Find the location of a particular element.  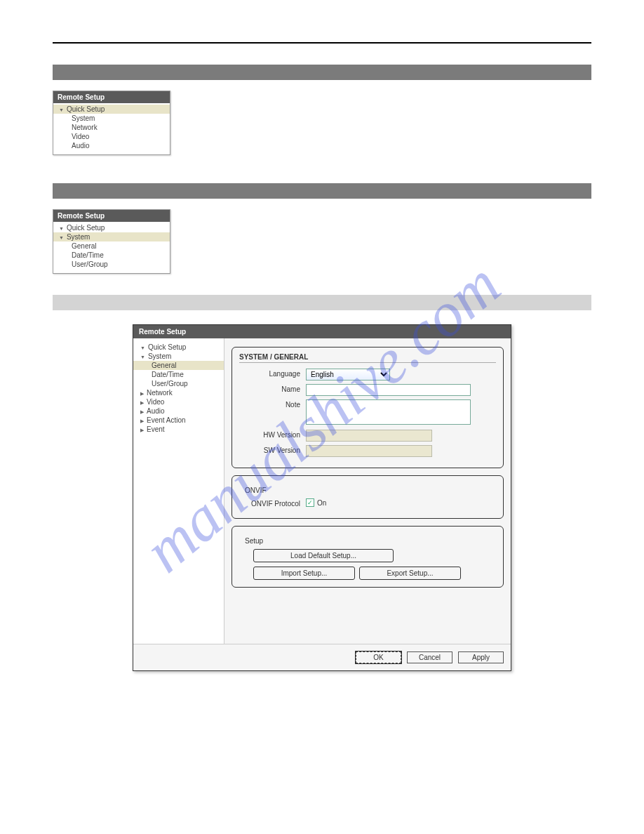

tree-item-network: Network is located at coordinates (112, 128).